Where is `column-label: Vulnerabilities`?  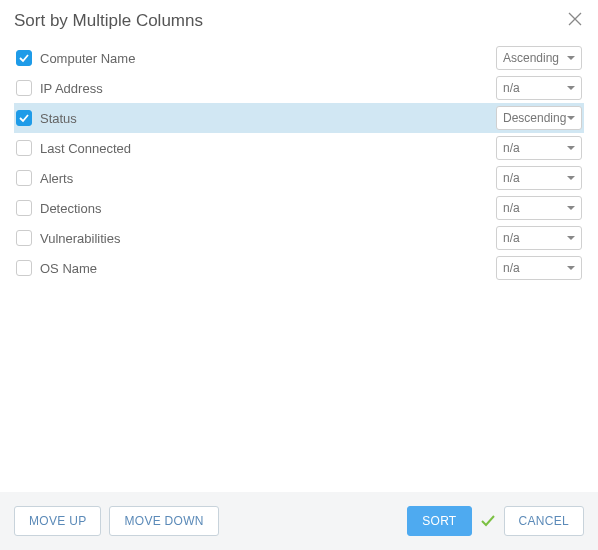
column-label: Vulnerabilities is located at coordinates (80, 238).